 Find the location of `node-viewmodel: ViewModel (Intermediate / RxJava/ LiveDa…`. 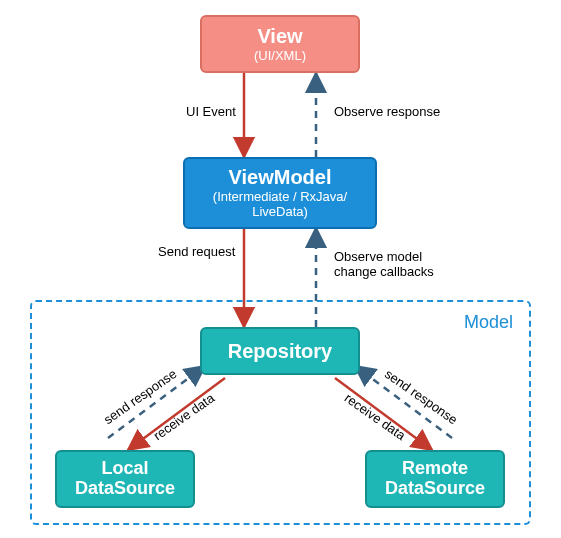

node-viewmodel: ViewModel (Intermediate / RxJava/ LiveDa… is located at coordinates (280, 193).